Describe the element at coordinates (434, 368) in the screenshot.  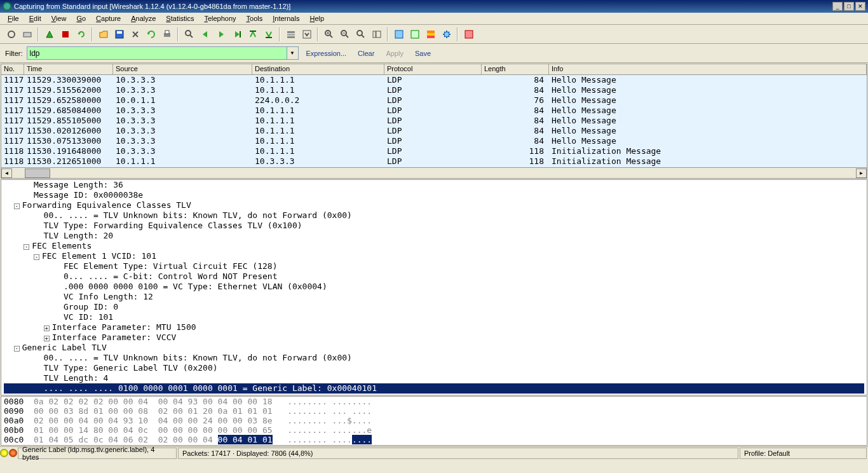
I see `detail-line: TLV Type: Generic Label TLV (0x200)` at that location.